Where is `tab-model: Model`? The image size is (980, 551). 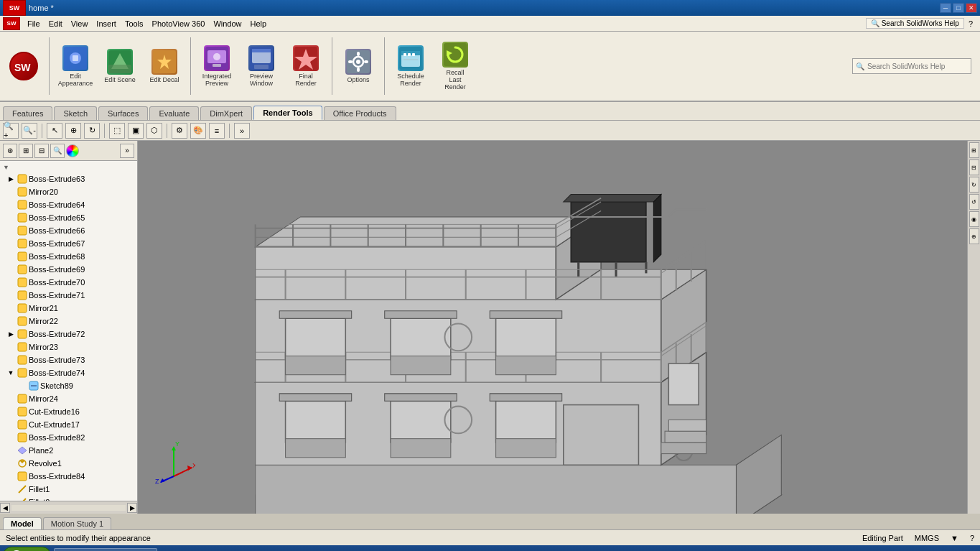 tab-model: Model is located at coordinates (22, 523).